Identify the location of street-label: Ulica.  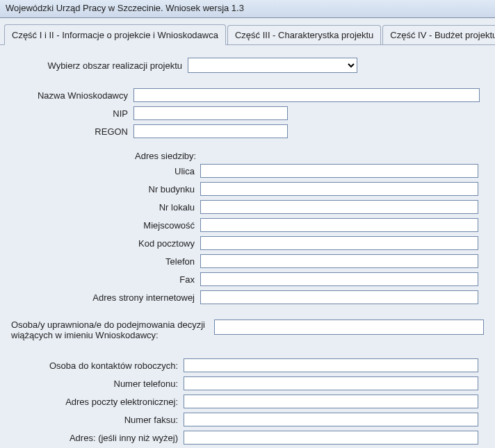
(106, 171).